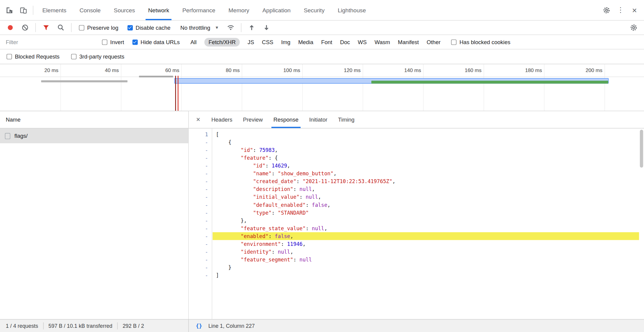 The width and height of the screenshot is (644, 332). What do you see at coordinates (276, 10) in the screenshot?
I see `tab-application: Application` at bounding box center [276, 10].